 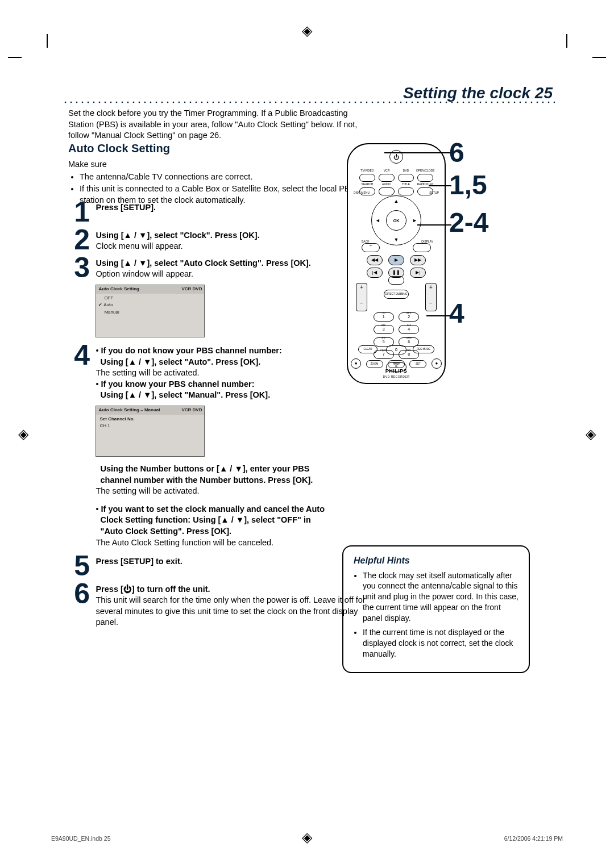 I want to click on play-button: ▶, so click(x=396, y=260).